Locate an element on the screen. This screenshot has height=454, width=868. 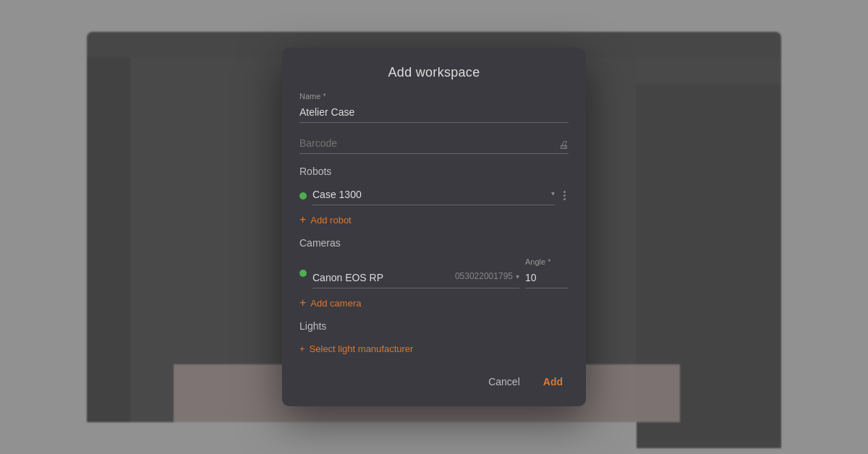
add-camera-plus-icon: + is located at coordinates (302, 303).